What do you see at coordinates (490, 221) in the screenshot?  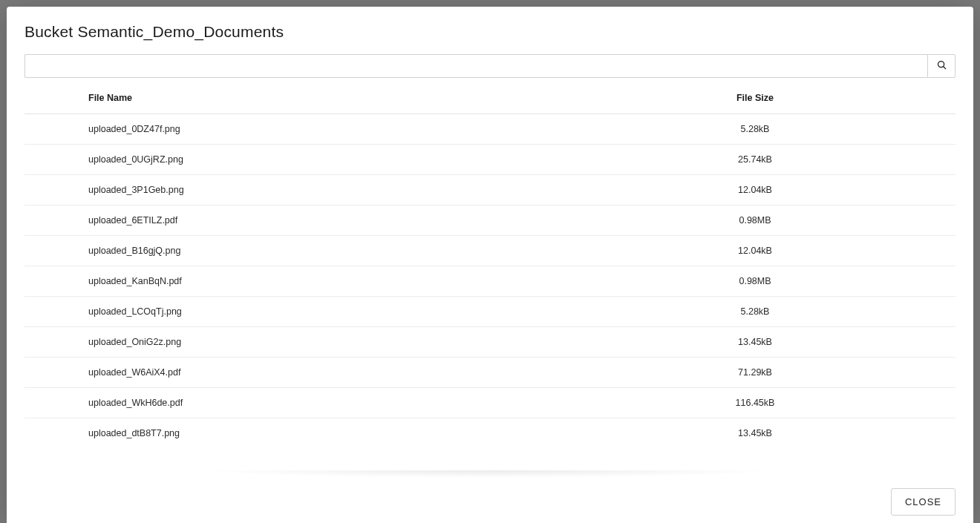 I see `table-row: uploaded_6ETILZ.pdf0.98MB` at bounding box center [490, 221].